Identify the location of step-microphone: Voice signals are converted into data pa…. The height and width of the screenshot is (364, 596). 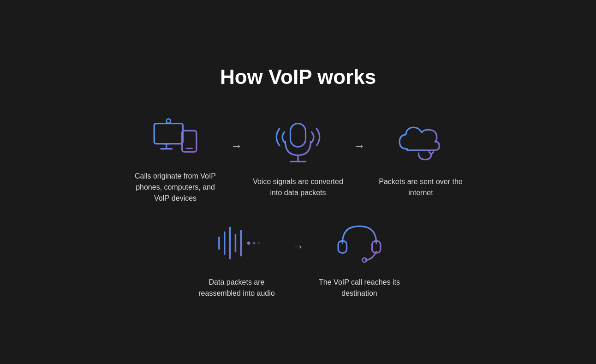
(298, 158).